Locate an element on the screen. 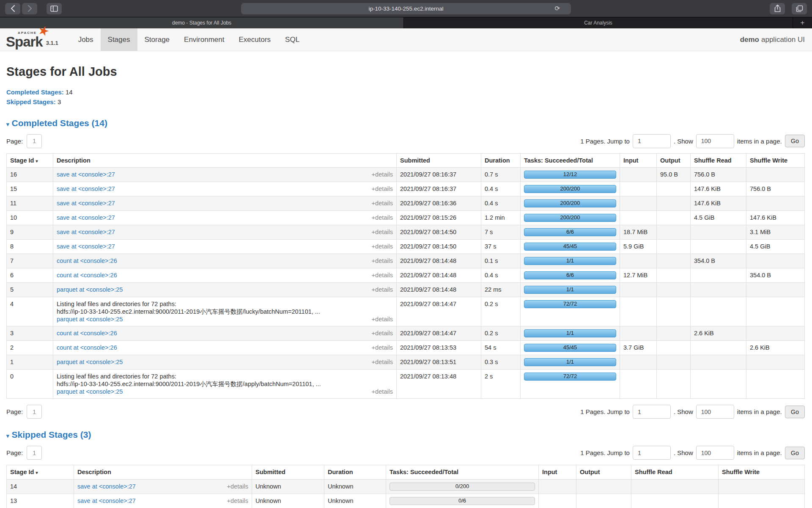  sidebar-toggle-button is located at coordinates (54, 8).